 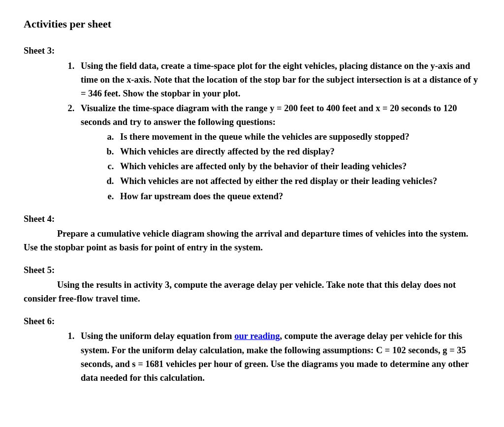 What do you see at coordinates (158, 336) in the screenshot?
I see `sheet6-item-1-before: Using the uniform delay equation from` at bounding box center [158, 336].